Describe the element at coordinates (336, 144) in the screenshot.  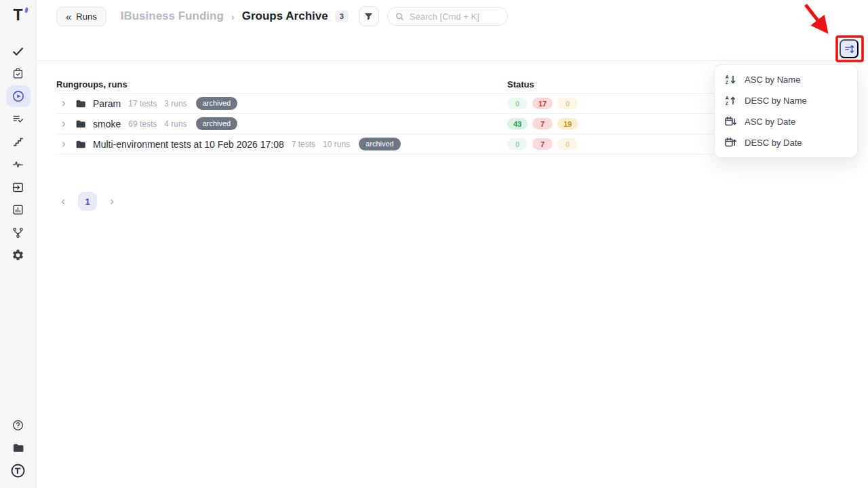
I see `runs-count: 10 runs` at that location.